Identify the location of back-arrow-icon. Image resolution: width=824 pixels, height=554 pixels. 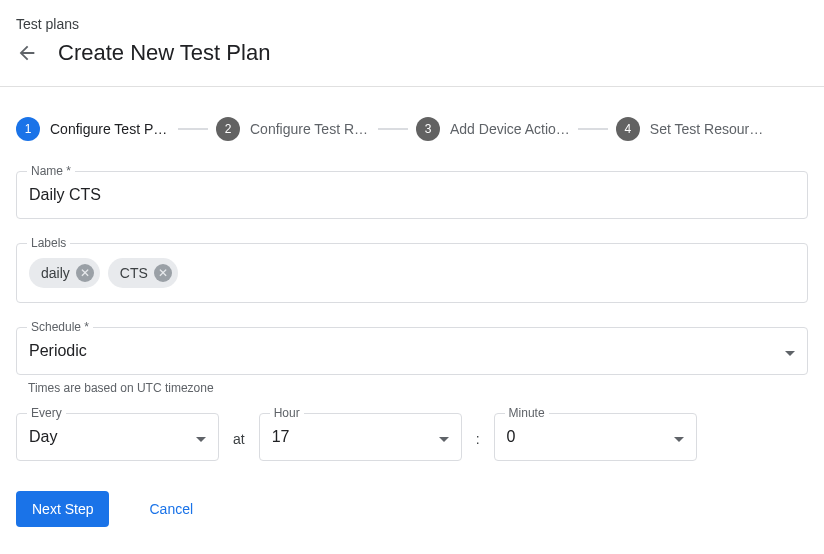
(27, 53).